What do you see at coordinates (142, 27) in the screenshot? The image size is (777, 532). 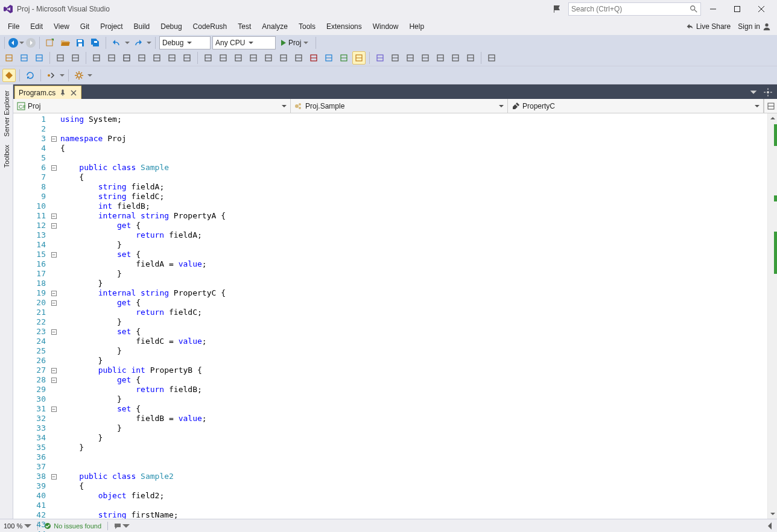 I see `menu-build: Build` at bounding box center [142, 27].